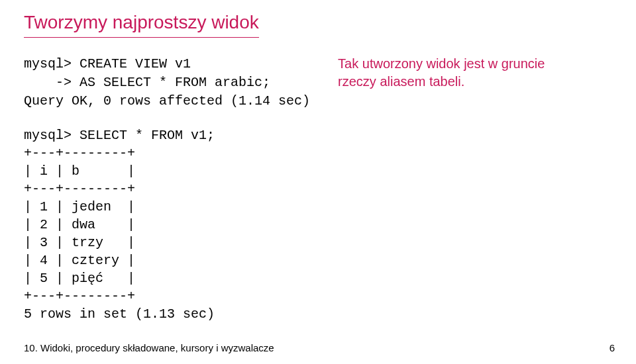 This screenshot has width=636, height=364. I want to click on page-title: Tworzymy najprostszy widok, so click(142, 25).